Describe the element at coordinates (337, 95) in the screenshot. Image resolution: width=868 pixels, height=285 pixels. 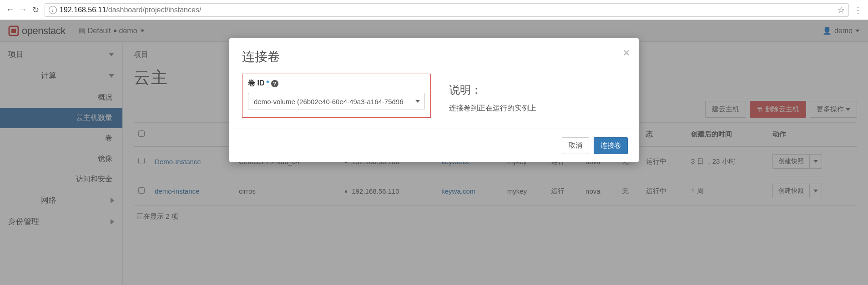
I see `modal-form: 卷 ID * ? demo-volume (26b02e40-60e4-49a3…` at that location.